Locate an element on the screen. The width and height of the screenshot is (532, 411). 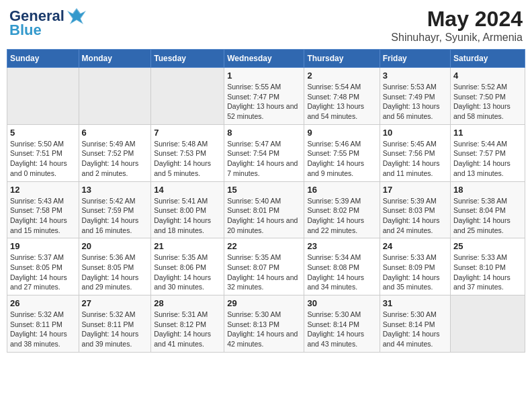
calendar-cell: 10Sunrise: 5:45 AMSunset: 7:56 PMDayligh… is located at coordinates (415, 153).